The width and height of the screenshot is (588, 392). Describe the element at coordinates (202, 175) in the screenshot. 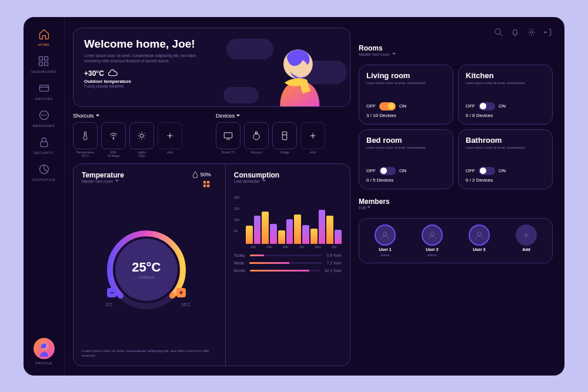

I see `humidity: 50%` at that location.